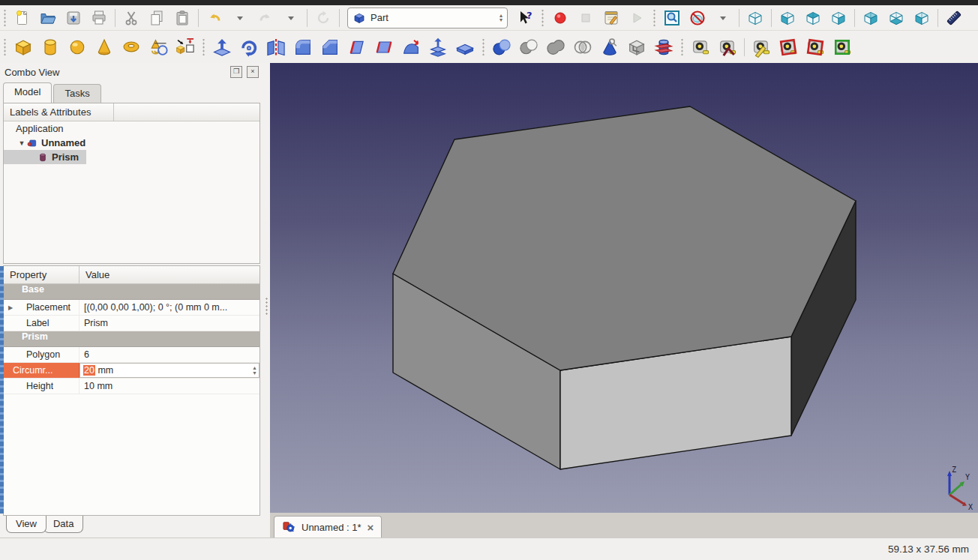 The width and height of the screenshot is (978, 560). Describe the element at coordinates (50, 47) in the screenshot. I see `cylinder-button` at that location.